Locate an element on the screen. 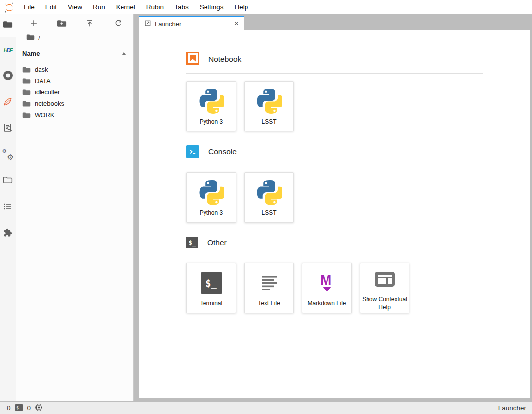  card-label: Show Contextual Help is located at coordinates (384, 303).